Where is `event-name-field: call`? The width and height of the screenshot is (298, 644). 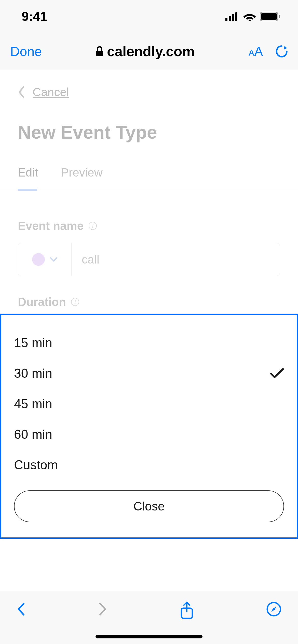
event-name-field: call is located at coordinates (149, 259).